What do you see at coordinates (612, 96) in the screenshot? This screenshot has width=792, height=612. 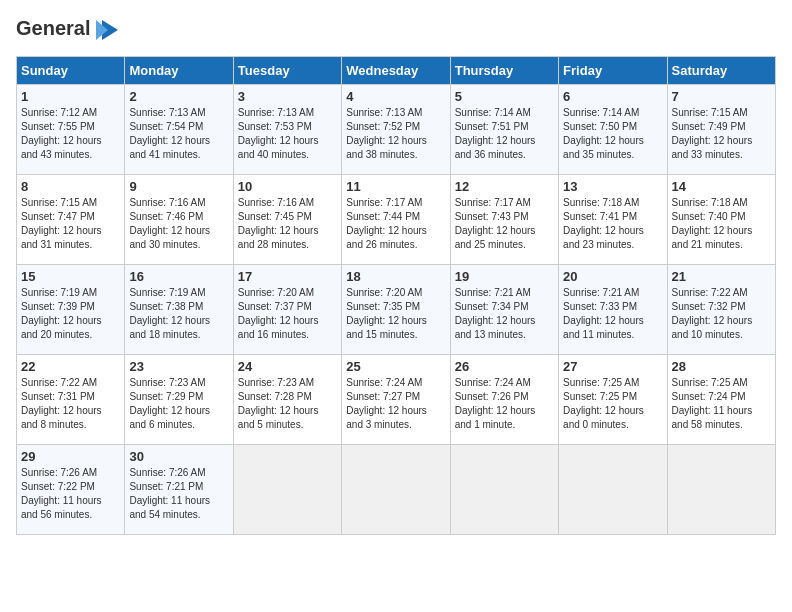 I see `day-number: 6` at bounding box center [612, 96].